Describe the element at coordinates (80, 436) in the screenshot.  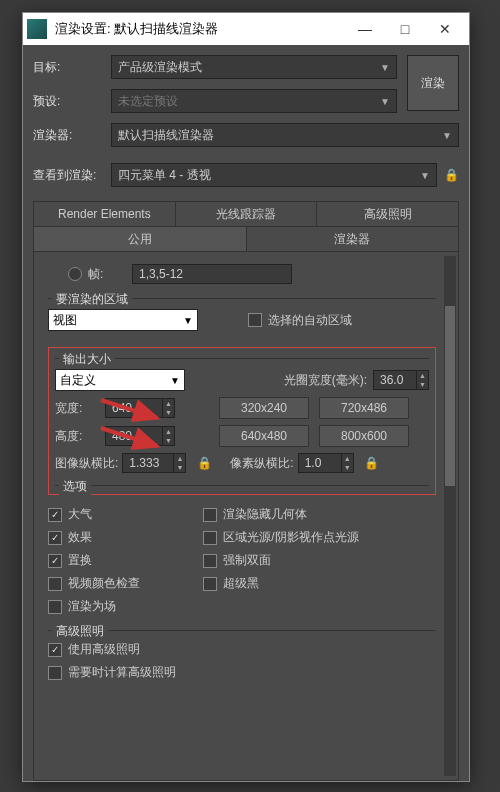
I see `height-label: 高度:` at that location.